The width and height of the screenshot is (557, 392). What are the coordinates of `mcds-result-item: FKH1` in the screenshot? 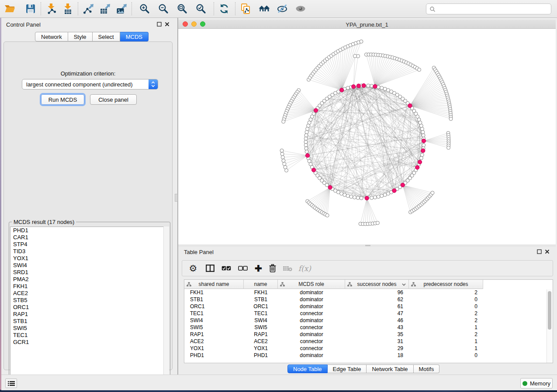 It's located at (90, 286).